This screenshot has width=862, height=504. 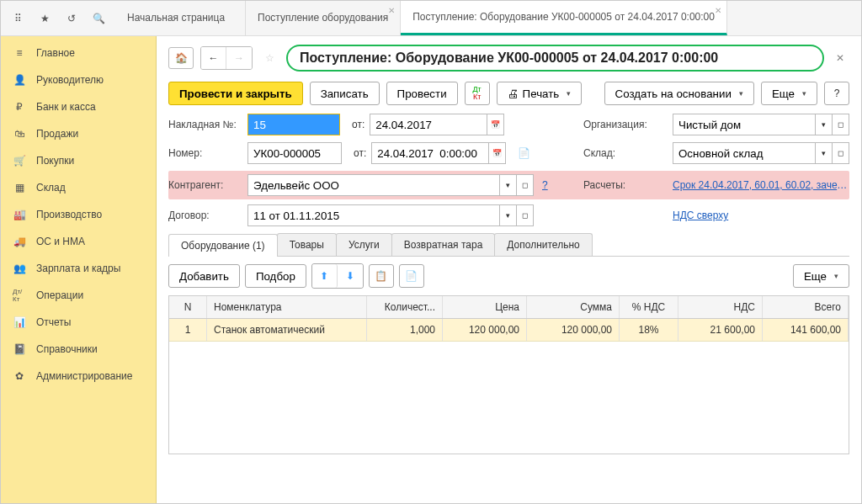 What do you see at coordinates (744, 125) in the screenshot?
I see `organization-input` at bounding box center [744, 125].